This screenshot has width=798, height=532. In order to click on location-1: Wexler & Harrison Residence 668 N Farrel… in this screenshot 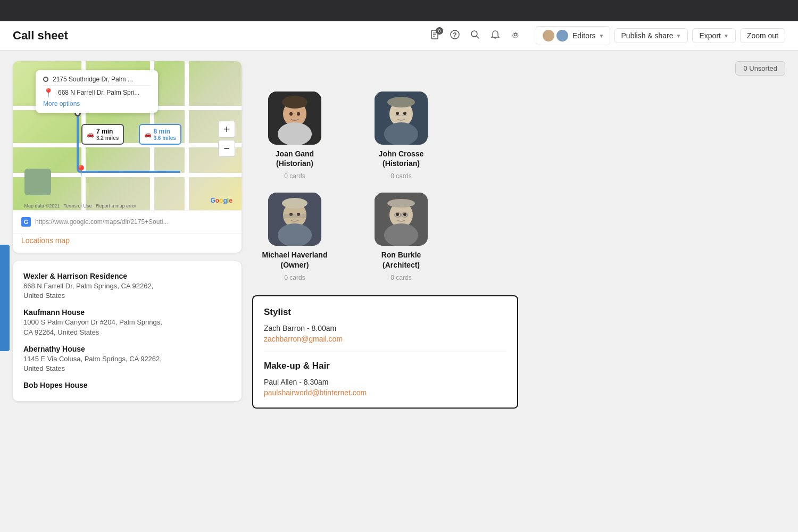, I will do `click(127, 286)`.